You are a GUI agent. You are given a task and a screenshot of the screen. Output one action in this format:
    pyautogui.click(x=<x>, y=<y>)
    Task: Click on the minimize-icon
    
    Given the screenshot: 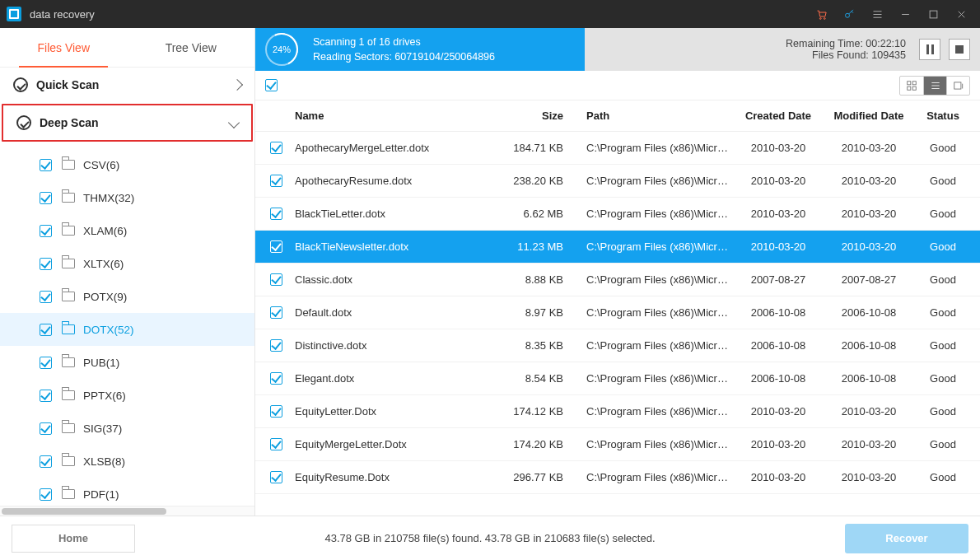 What is the action you would take?
    pyautogui.click(x=905, y=14)
    